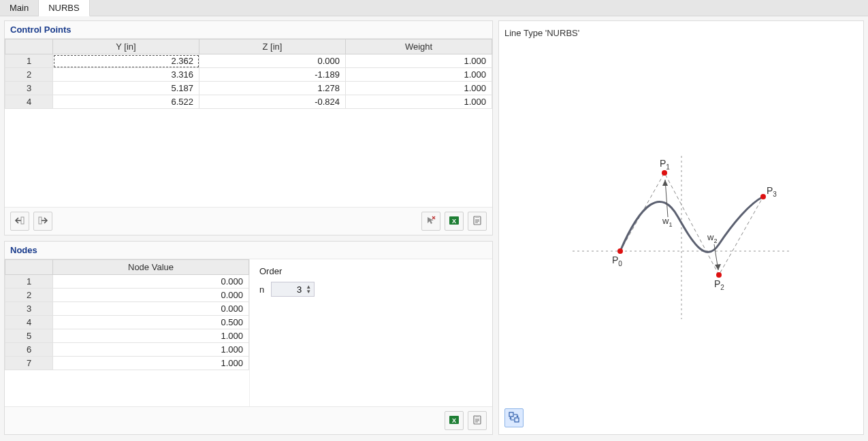 This screenshot has width=868, height=441. What do you see at coordinates (127, 309) in the screenshot?
I see `table-row: 30.000` at bounding box center [127, 309].